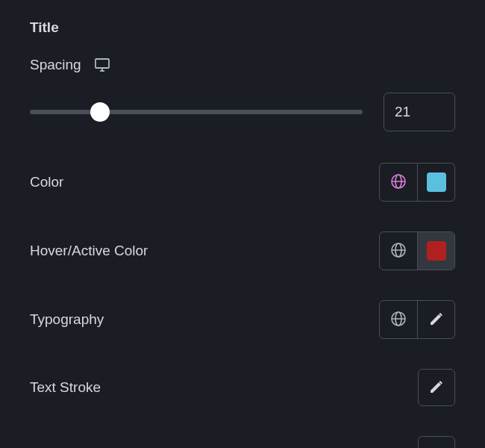  What do you see at coordinates (242, 28) in the screenshot?
I see `section-title: Title` at bounding box center [242, 28].